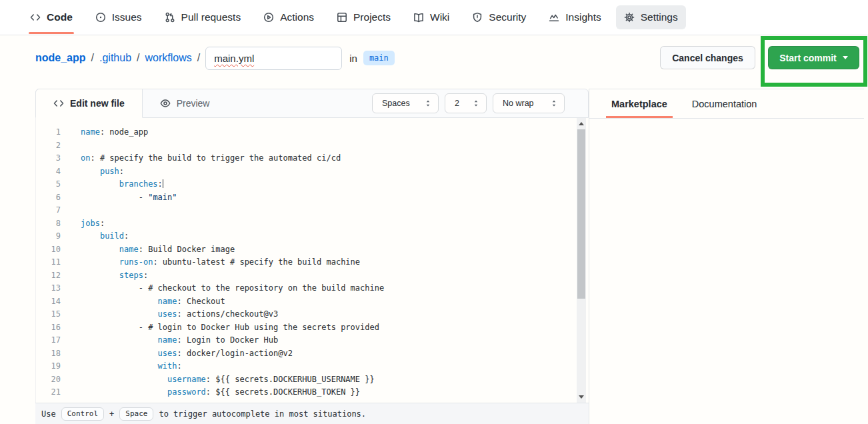 Image resolution: width=868 pixels, height=424 pixels. What do you see at coordinates (289, 17) in the screenshot?
I see `nav-item-actions: Actions` at bounding box center [289, 17].